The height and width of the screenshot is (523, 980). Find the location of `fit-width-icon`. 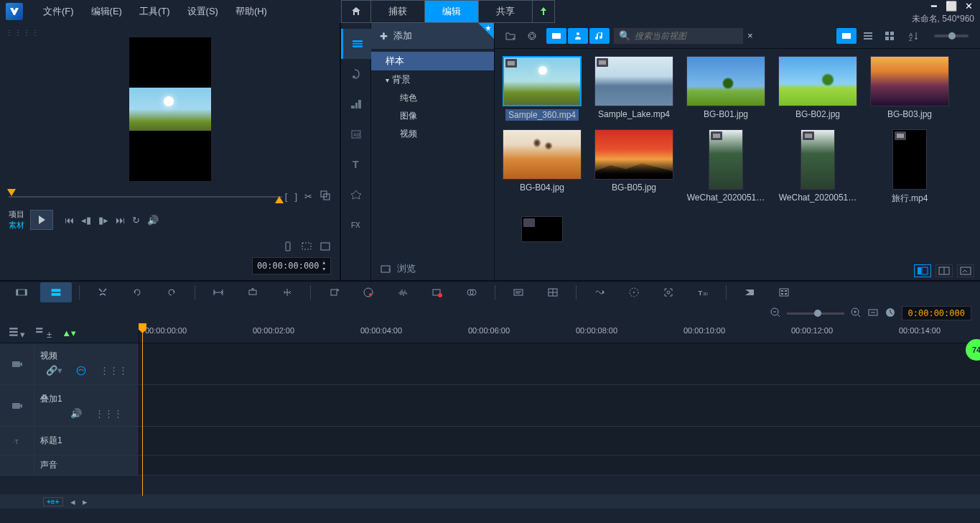

fit-width-icon is located at coordinates (218, 292).